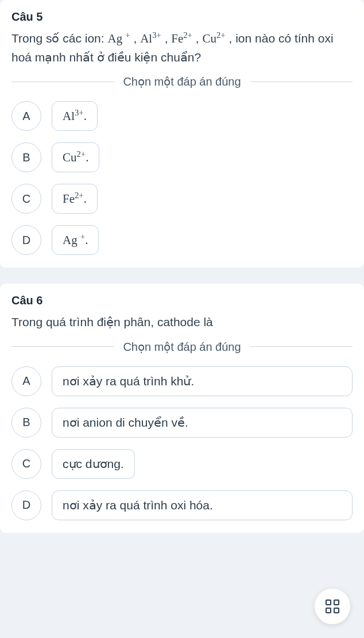 The width and height of the screenshot is (364, 638). I want to click on option-answer: Cu2+., so click(76, 157).